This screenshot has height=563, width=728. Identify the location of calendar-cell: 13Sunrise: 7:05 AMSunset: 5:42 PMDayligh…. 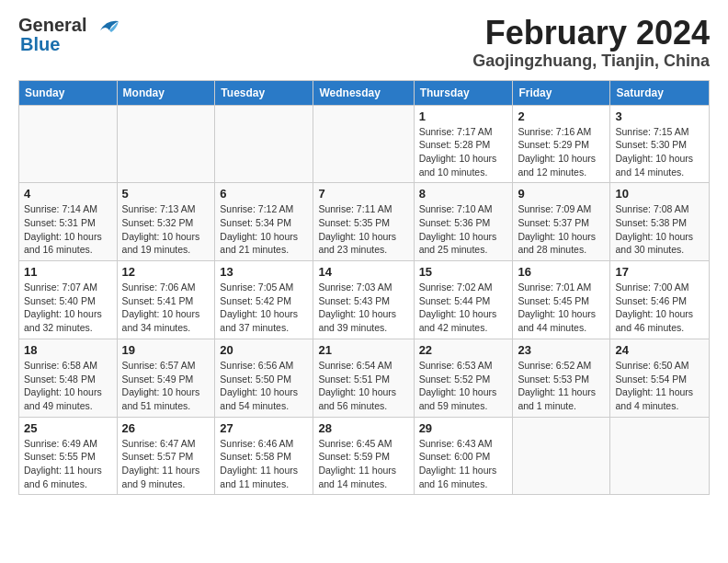
(265, 300).